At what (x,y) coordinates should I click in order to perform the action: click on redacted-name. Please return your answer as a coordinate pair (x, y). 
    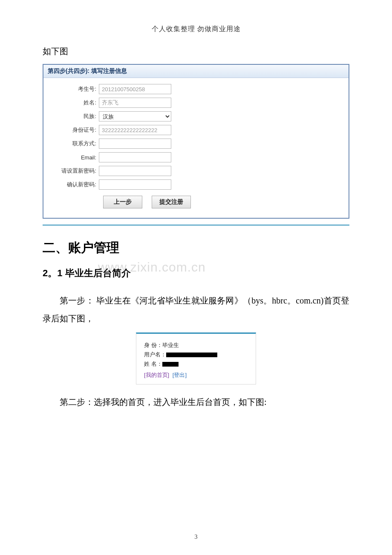
    Looking at the image, I should click on (170, 364).